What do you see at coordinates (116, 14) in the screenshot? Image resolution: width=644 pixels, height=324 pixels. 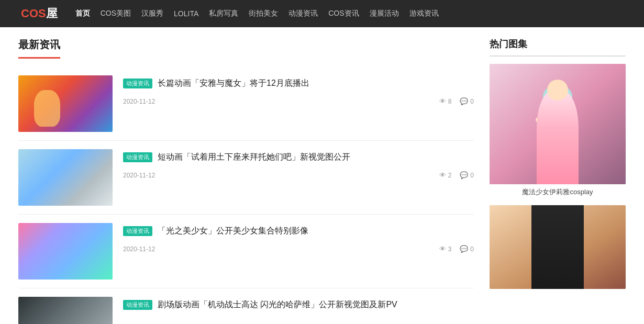 I see `nav-cos-photos: COS美图` at bounding box center [116, 14].